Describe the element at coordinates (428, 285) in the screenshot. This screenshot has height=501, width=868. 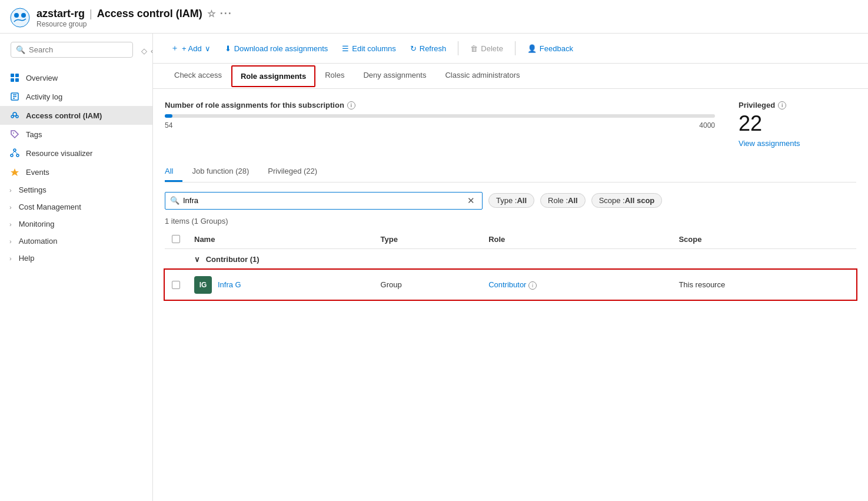
I see `row-type-cell: Group` at that location.